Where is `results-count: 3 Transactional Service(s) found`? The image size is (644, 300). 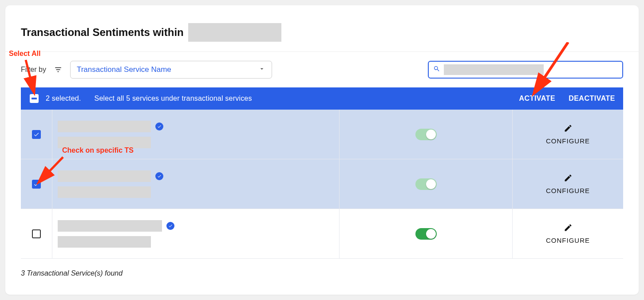 results-count: 3 Transactional Service(s) found is located at coordinates (322, 273).